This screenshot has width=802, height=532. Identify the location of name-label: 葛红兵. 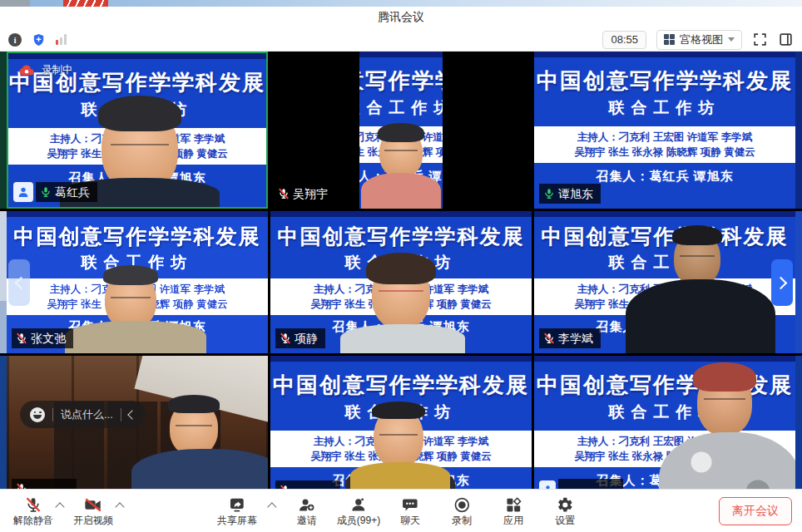
(67, 192).